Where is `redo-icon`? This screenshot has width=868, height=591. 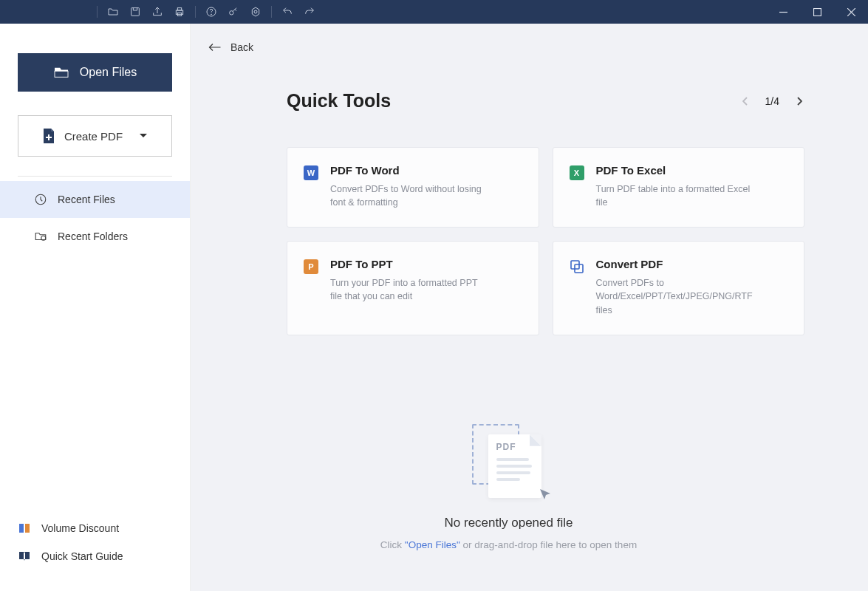 redo-icon is located at coordinates (310, 12).